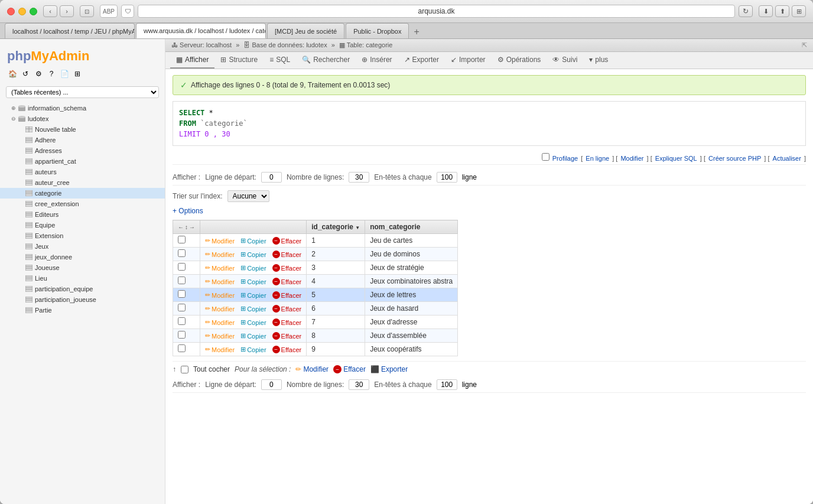 The width and height of the screenshot is (813, 504). Describe the element at coordinates (83, 119) in the screenshot. I see `sidebar-item-ludotex: ⊖ ludotex` at that location.